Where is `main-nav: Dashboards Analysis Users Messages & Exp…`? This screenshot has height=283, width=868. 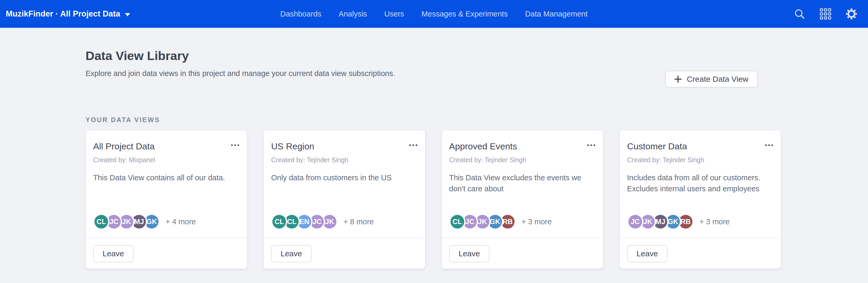
main-nav: Dashboards Analysis Users Messages & Exp… is located at coordinates (434, 14).